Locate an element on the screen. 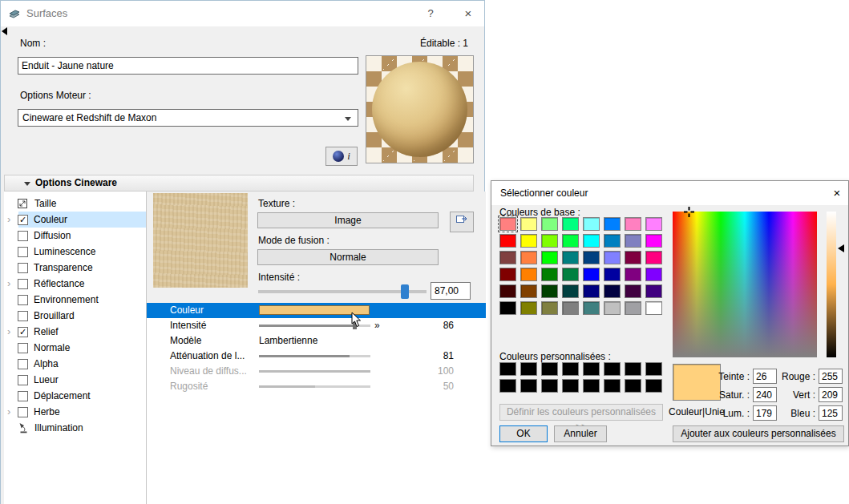 This screenshot has height=504, width=849. checkbox-couleur: ✓ is located at coordinates (22, 220).